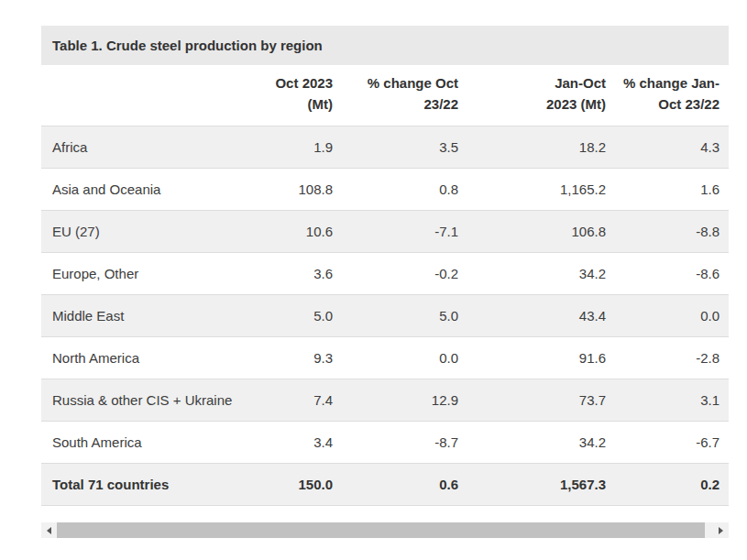 This screenshot has width=747, height=560. I want to click on value-cell: -6.7, so click(672, 442).